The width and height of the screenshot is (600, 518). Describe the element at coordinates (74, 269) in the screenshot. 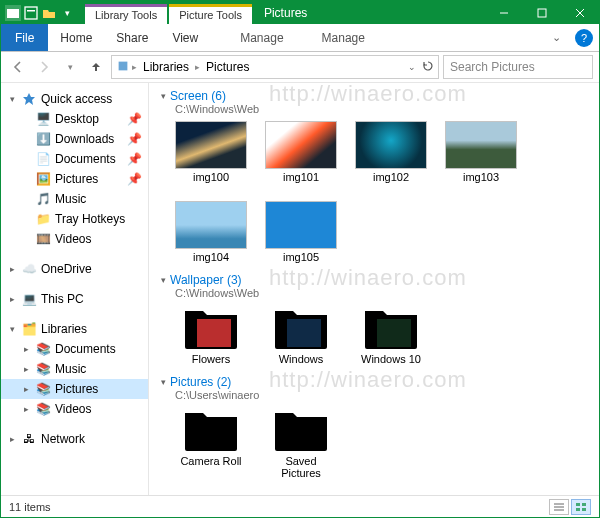

I see `onedrive-node: ▸☁️OneDrive` at that location.